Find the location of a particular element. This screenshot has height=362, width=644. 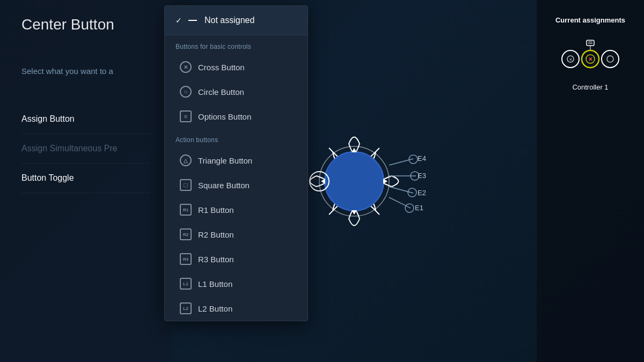

square-button-icon is located at coordinates (186, 185).